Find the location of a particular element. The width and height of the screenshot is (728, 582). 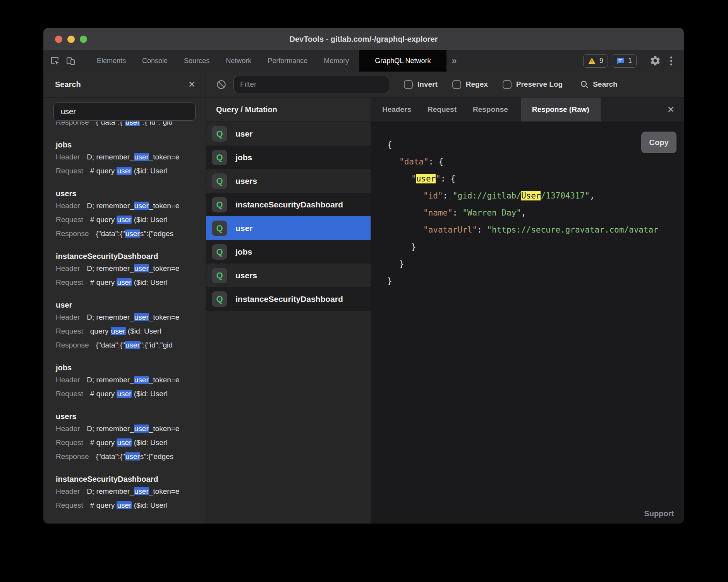

response-tab-bar: HeadersRequestResponse Response (Raw) ✕ is located at coordinates (527, 110).